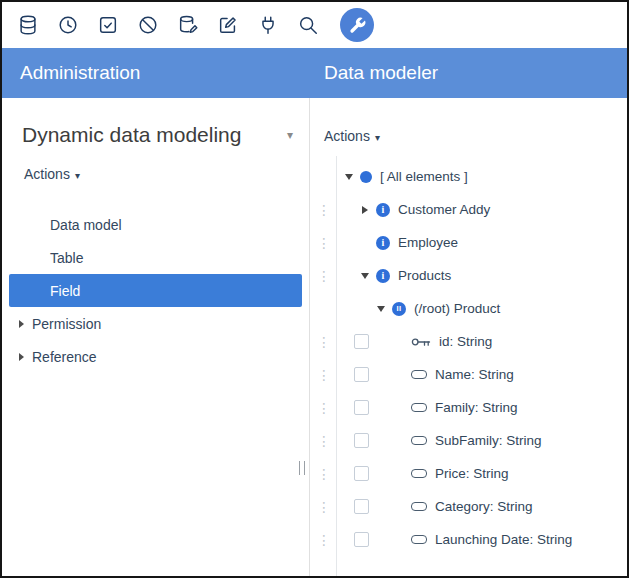 This screenshot has width=629, height=578. I want to click on sidebar-item-label: Table, so click(66, 258).